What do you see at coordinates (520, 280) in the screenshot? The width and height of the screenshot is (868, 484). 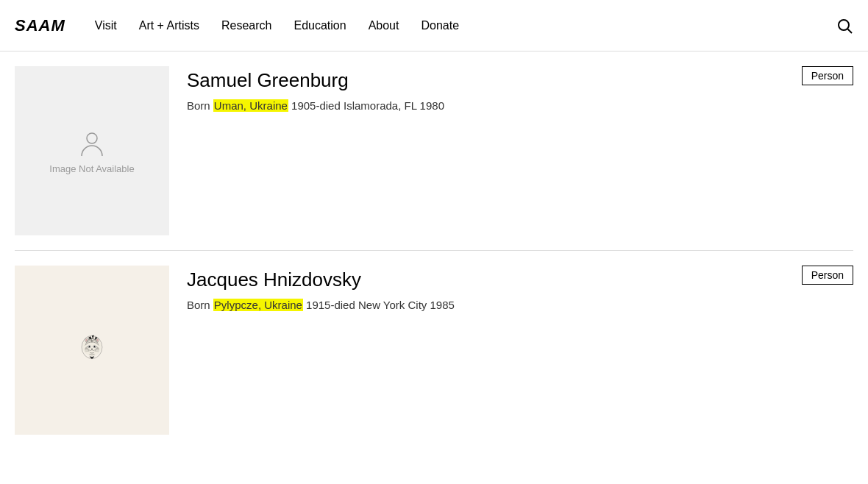 I see `result-title-jacques: Jacques Hnizdovsky` at bounding box center [520, 280].